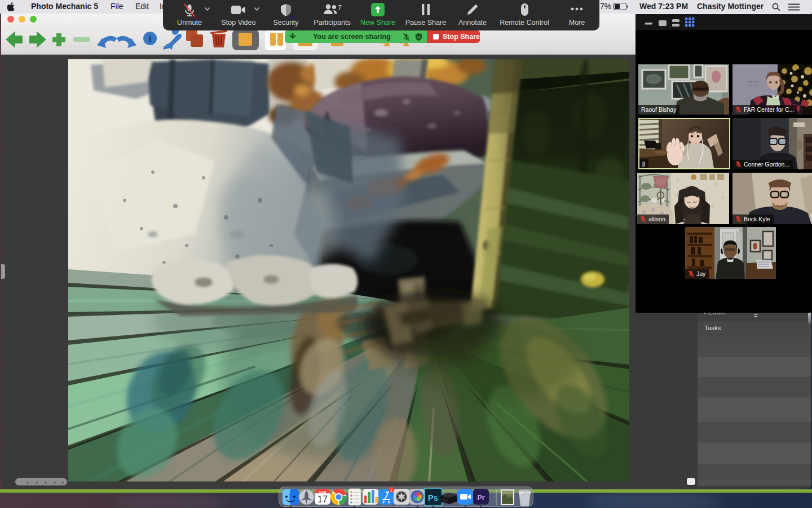 The width and height of the screenshot is (812, 508). I want to click on svg-text: 17, so click(323, 499).